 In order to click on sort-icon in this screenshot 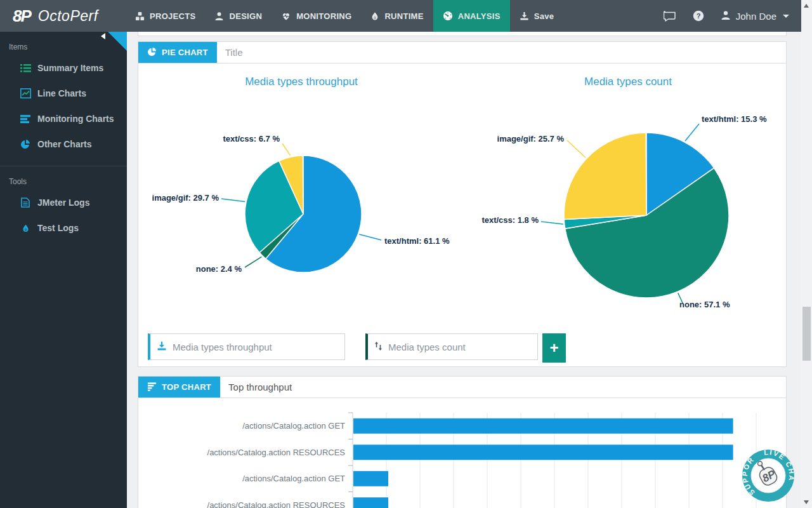, I will do `click(378, 347)`.